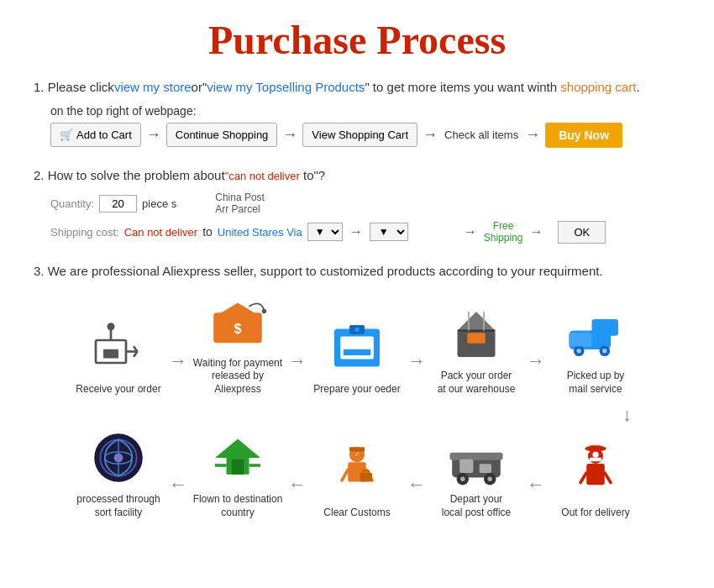 The width and height of the screenshot is (714, 588). I want to click on prepare-order-icon, so click(357, 348).